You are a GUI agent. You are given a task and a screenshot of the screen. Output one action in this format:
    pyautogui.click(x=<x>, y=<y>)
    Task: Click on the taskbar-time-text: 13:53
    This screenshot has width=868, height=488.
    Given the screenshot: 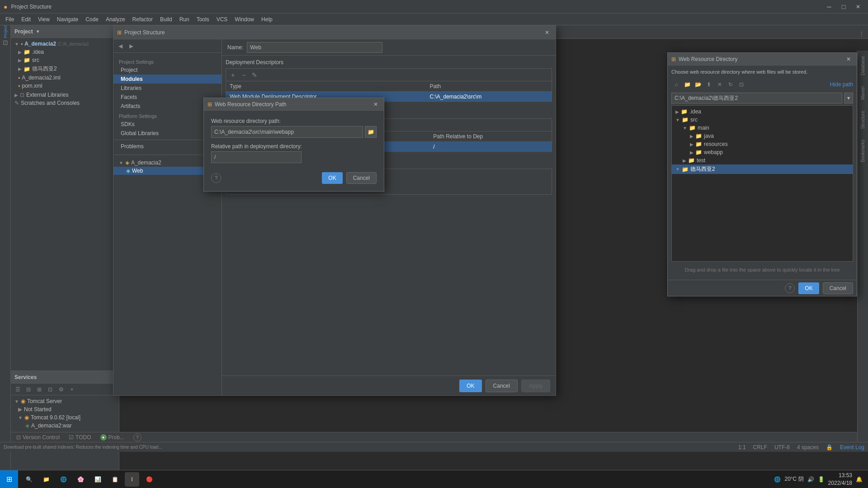 What is the action you would take?
    pyautogui.click(x=840, y=475)
    